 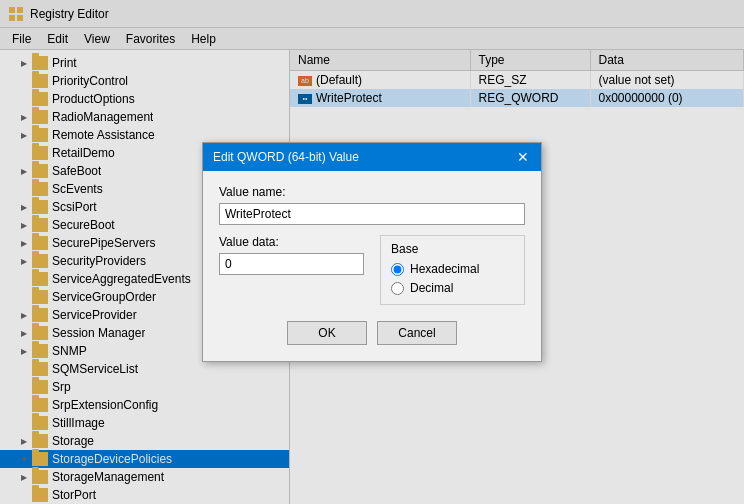 I want to click on base-label: Base, so click(x=452, y=249).